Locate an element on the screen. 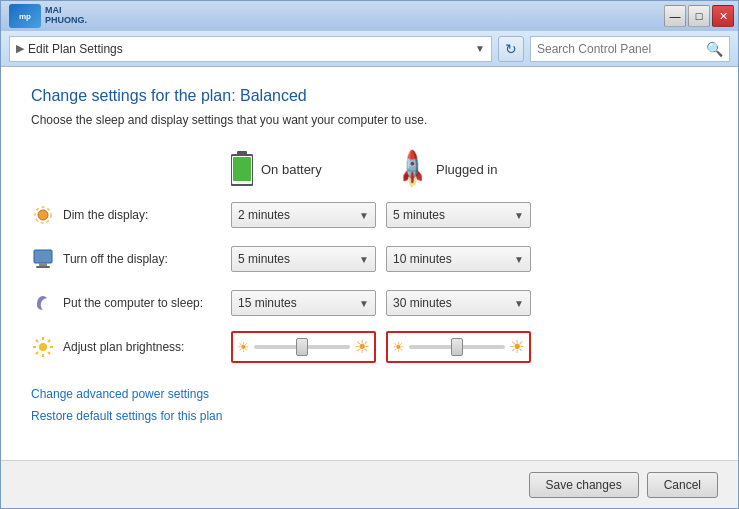 The image size is (739, 509). advanced-power-settings-link: Change advanced power settings is located at coordinates (370, 394).